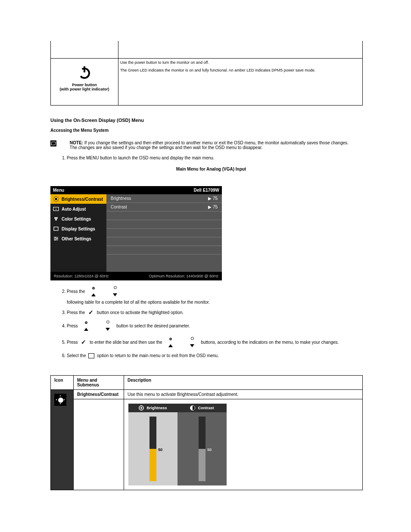 This screenshot has width=411, height=532. I want to click on note-icon, so click(53, 143).